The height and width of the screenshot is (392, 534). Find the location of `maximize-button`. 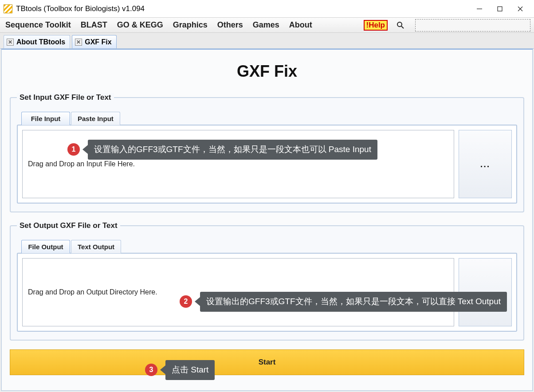

maximize-button is located at coordinates (500, 9).